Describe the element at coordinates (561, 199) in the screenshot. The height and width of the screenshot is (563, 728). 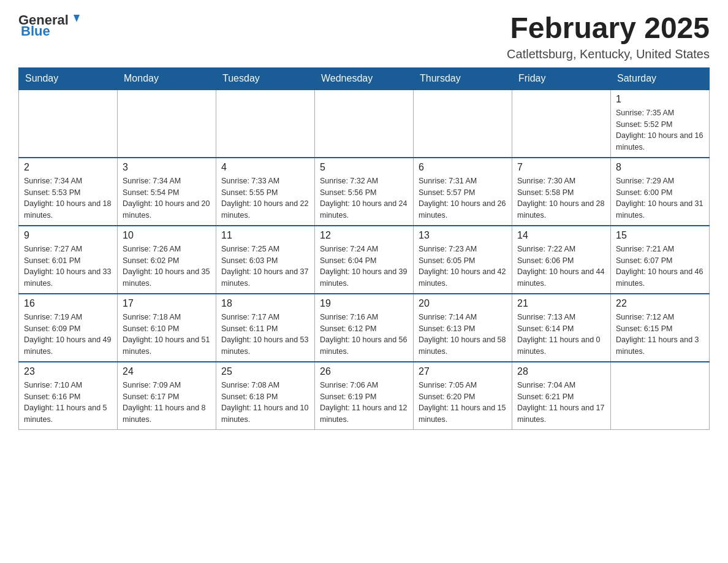
I see `day-info: Sunrise: 7:30 AMSunset: 5:58 PMDaylight:…` at that location.